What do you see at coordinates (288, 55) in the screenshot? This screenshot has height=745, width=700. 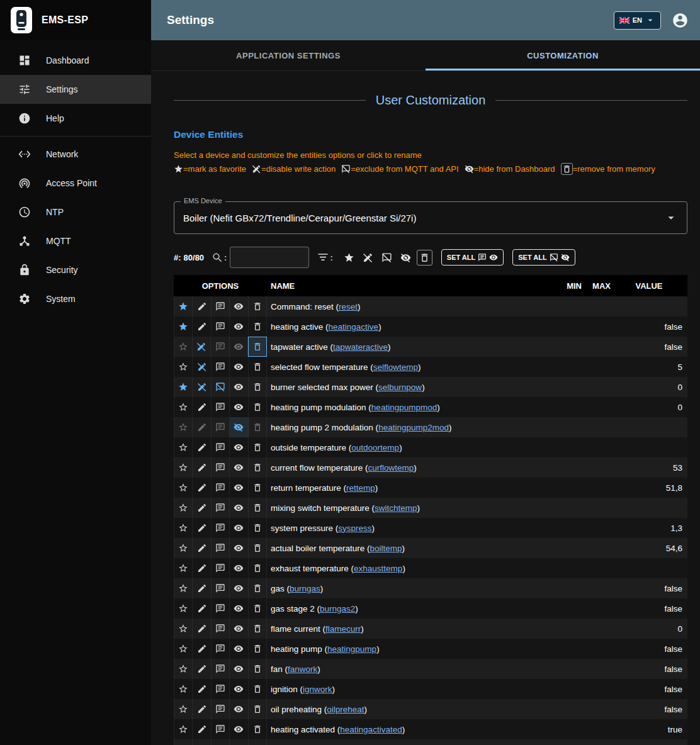 I see `tab-application-settings: APPLICATION SETTINGS` at bounding box center [288, 55].